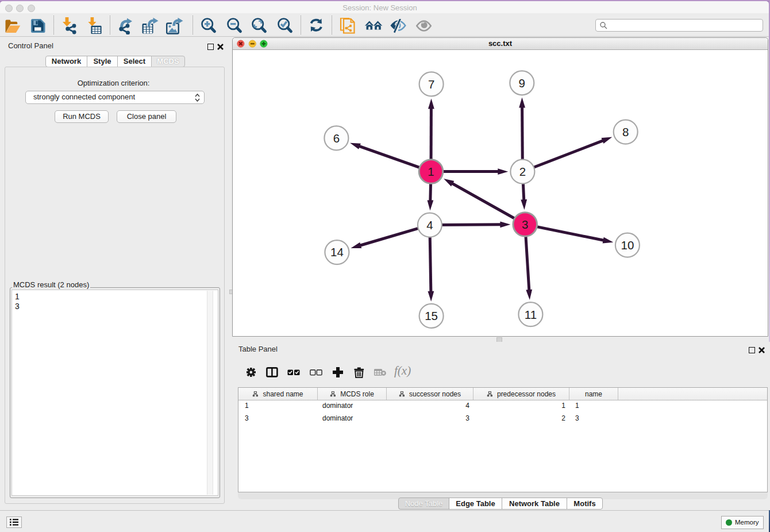  What do you see at coordinates (522, 83) in the screenshot?
I see `svg-text: 9` at bounding box center [522, 83].